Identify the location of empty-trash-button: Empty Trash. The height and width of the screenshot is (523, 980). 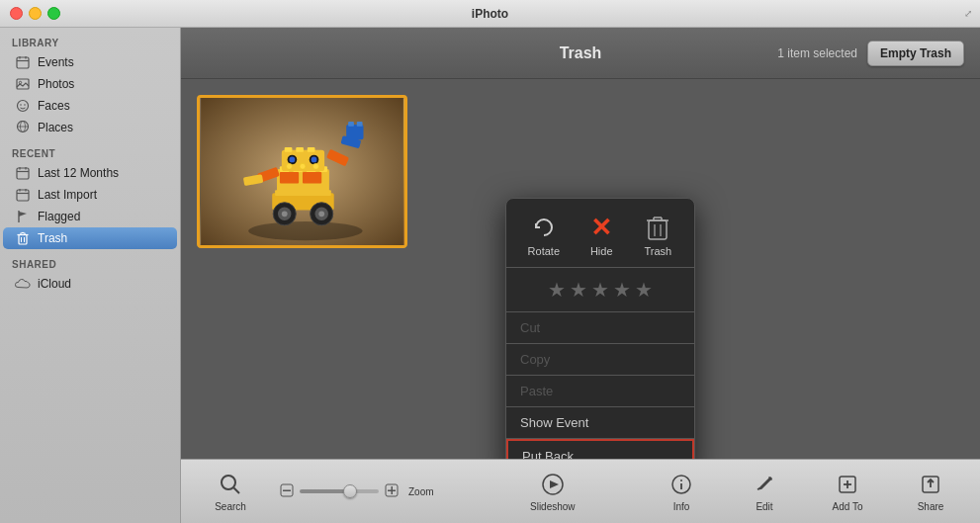
(916, 53).